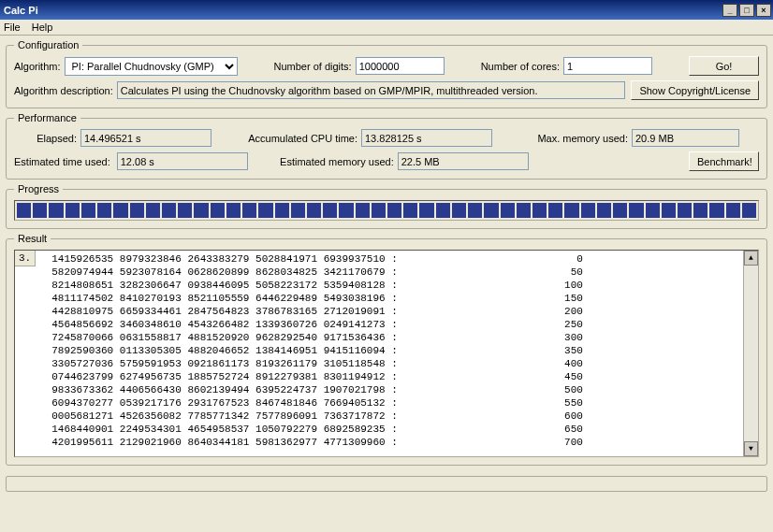  What do you see at coordinates (520, 66) in the screenshot?
I see `cores-label: Number of cores:` at bounding box center [520, 66].